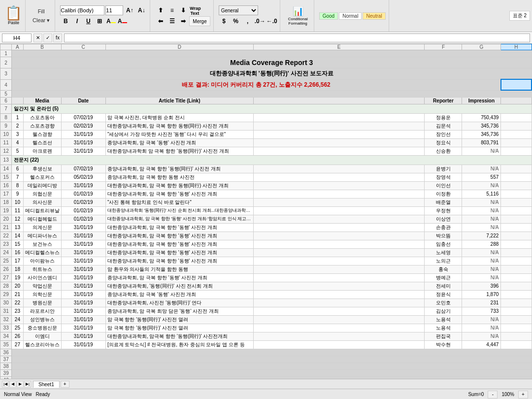 The width and height of the screenshot is (532, 399). Describe the element at coordinates (260, 21) in the screenshot. I see `increase-decimal-button: .0→` at that location.